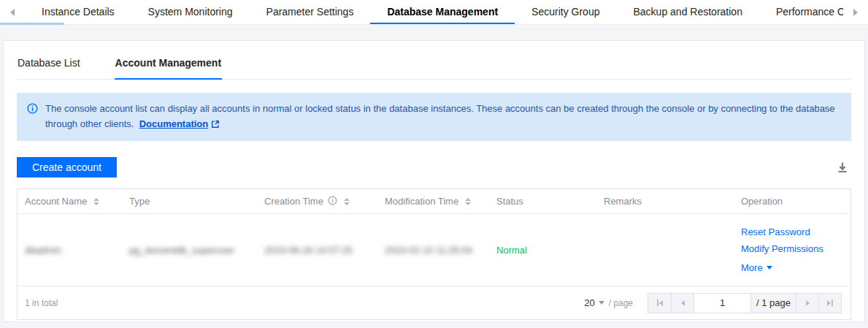 The width and height of the screenshot is (868, 328). I want to click on operation-links: Reset Password Modify Permissions More, so click(783, 250).